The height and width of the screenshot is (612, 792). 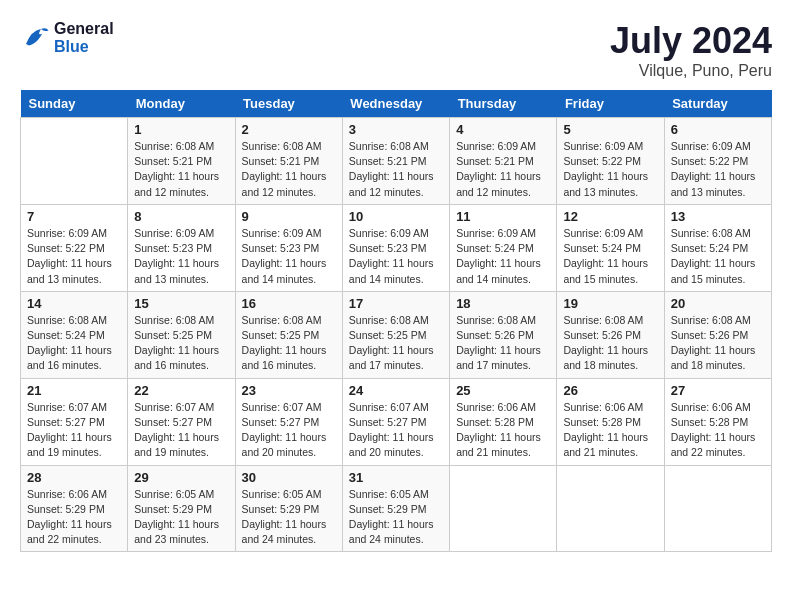 What do you see at coordinates (504, 248) in the screenshot?
I see `calendar-cell: 11Sunrise: 6:09 AM Sunset: 5:24 PM Dayli…` at bounding box center [504, 248].